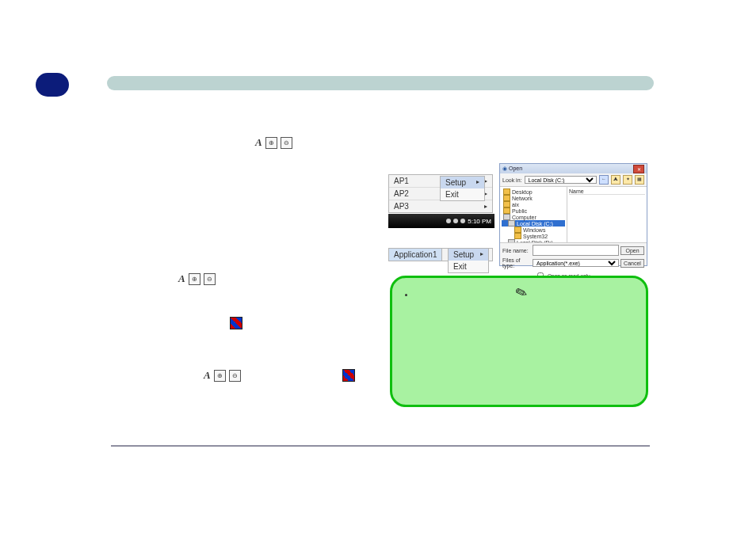 The width and height of the screenshot is (756, 533). I want to click on tree-node: Computer, so click(525, 217).